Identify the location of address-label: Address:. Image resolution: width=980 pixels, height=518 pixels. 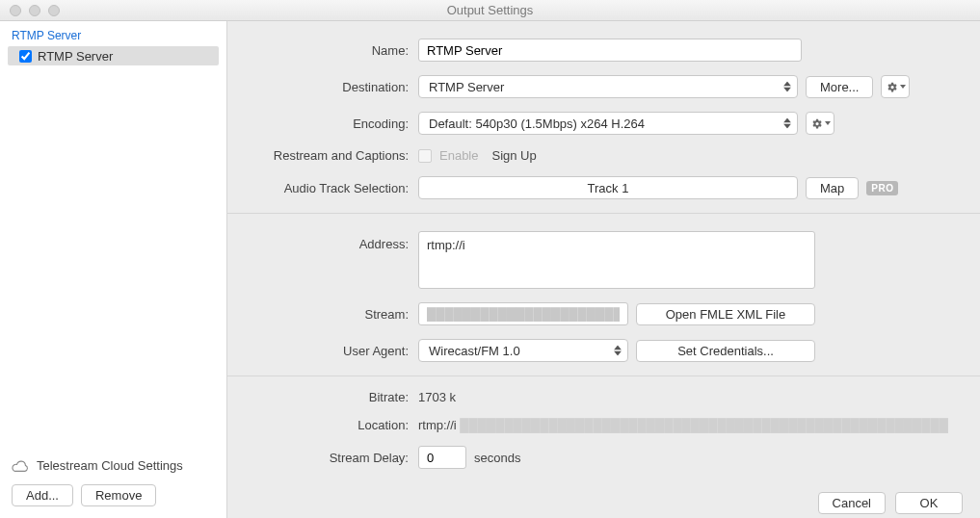
(332, 241).